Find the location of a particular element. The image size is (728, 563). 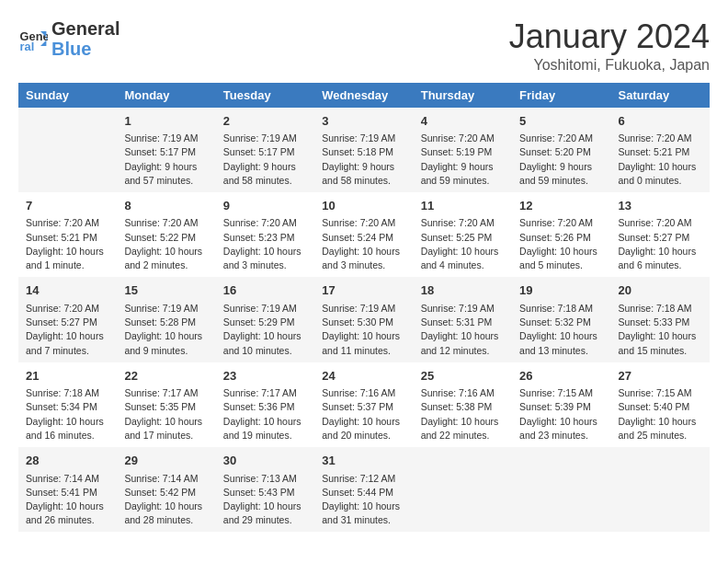

calendar-cell: 10Sunrise: 7:20 AM Sunset: 5:24 PM Dayli… is located at coordinates (364, 235).